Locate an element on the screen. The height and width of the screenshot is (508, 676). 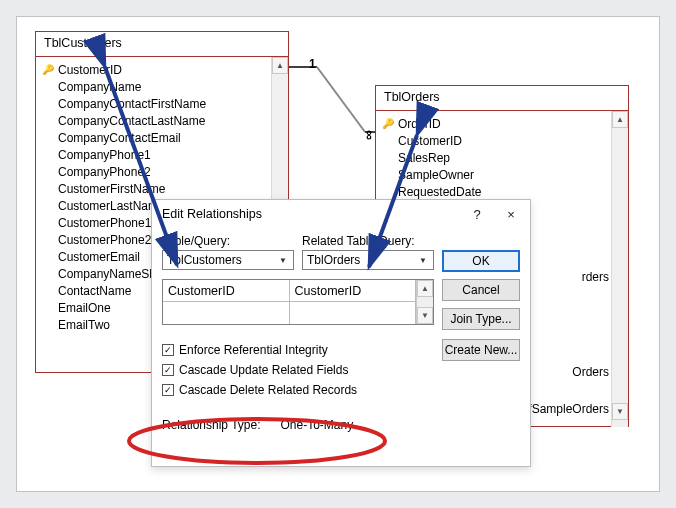
list-item: CompanyName is located at coordinates (154, 86).